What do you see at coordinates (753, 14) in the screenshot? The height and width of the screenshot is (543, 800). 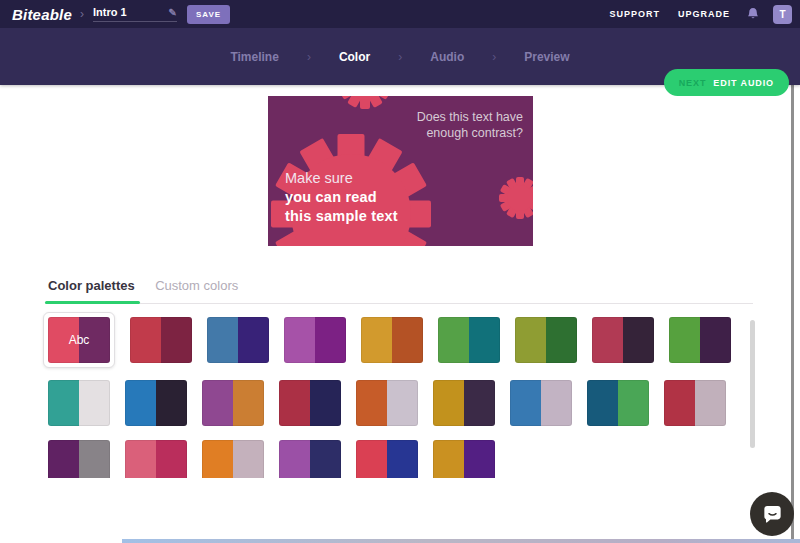 I see `notification-bell-icon` at bounding box center [753, 14].